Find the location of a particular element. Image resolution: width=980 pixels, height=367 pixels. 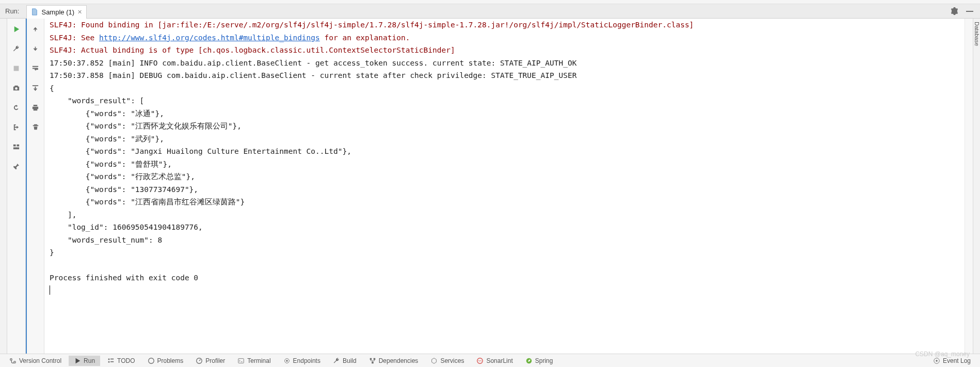

scroll-to-end-icon is located at coordinates (36, 88).